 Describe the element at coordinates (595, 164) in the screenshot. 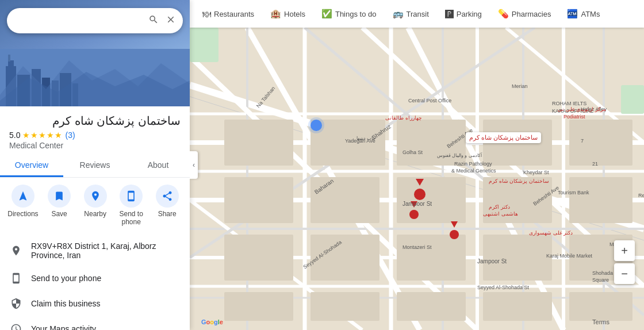

I see `svg-text: 21` at that location.